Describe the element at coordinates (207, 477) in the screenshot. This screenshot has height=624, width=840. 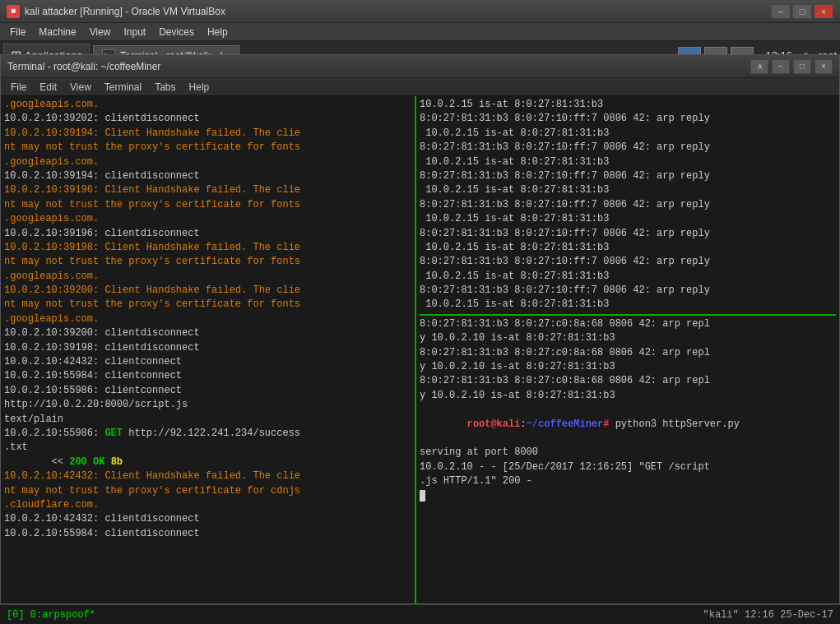
I see `term-line: 10.0.2.10:42432: Client Handshake failed…` at that location.